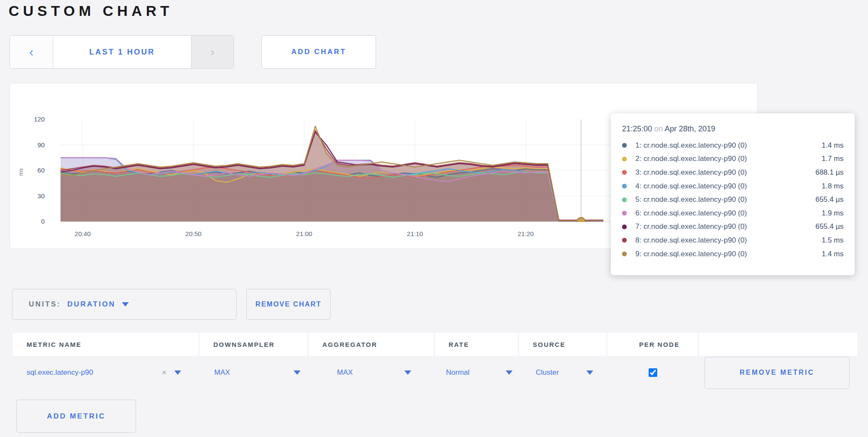 The width and height of the screenshot is (868, 437). What do you see at coordinates (371, 344) in the screenshot?
I see `header-aggregator: AGGREGATOR` at bounding box center [371, 344].